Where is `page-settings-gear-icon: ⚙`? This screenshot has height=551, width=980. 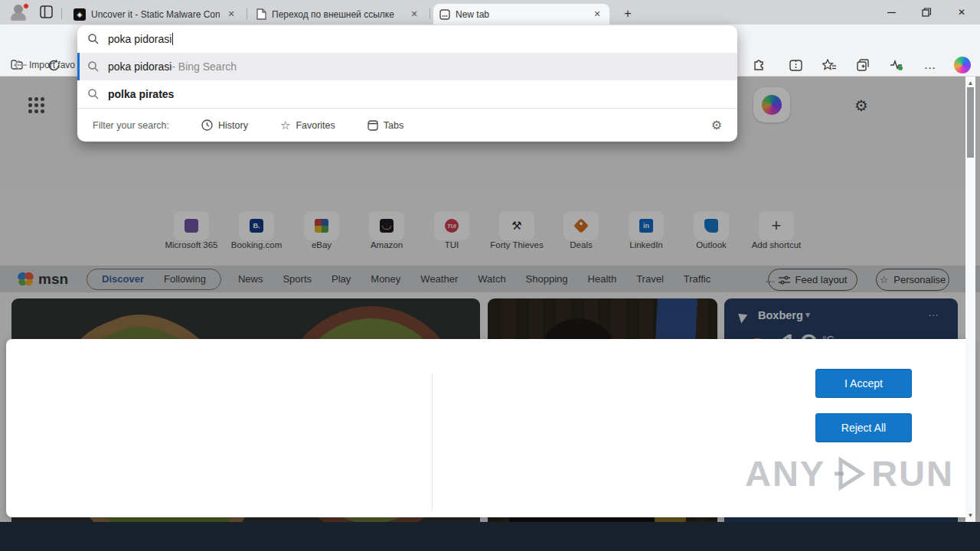 page-settings-gear-icon: ⚙ is located at coordinates (861, 106).